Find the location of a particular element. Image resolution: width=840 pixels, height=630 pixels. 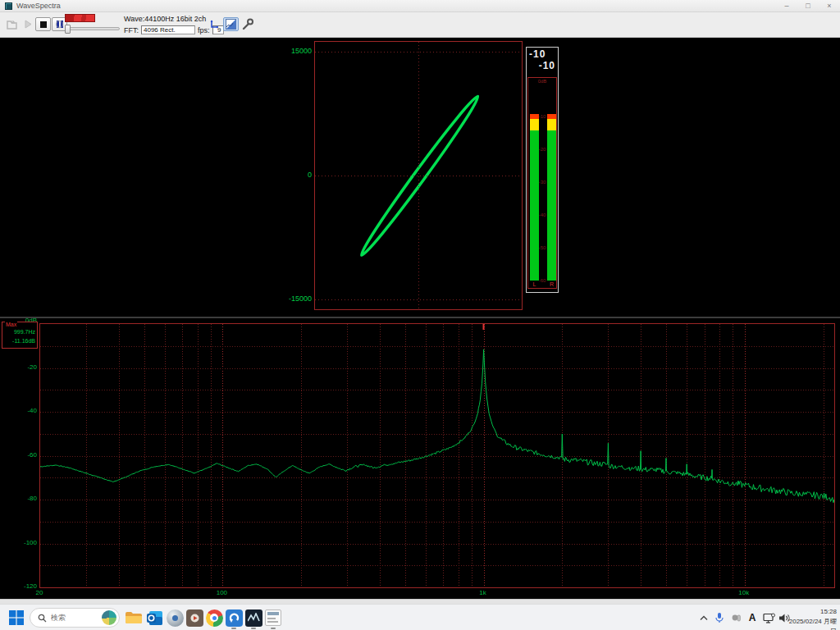

search-icon is located at coordinates (43, 619).